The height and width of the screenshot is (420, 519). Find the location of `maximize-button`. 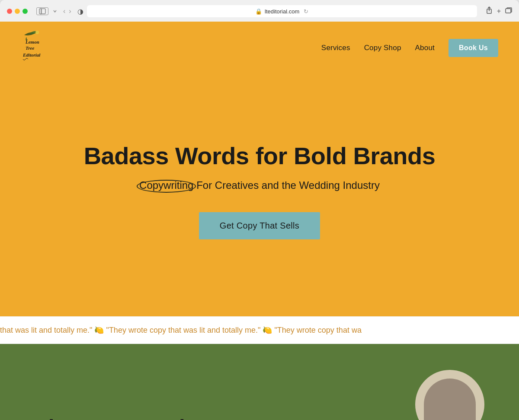

maximize-button is located at coordinates (25, 11).